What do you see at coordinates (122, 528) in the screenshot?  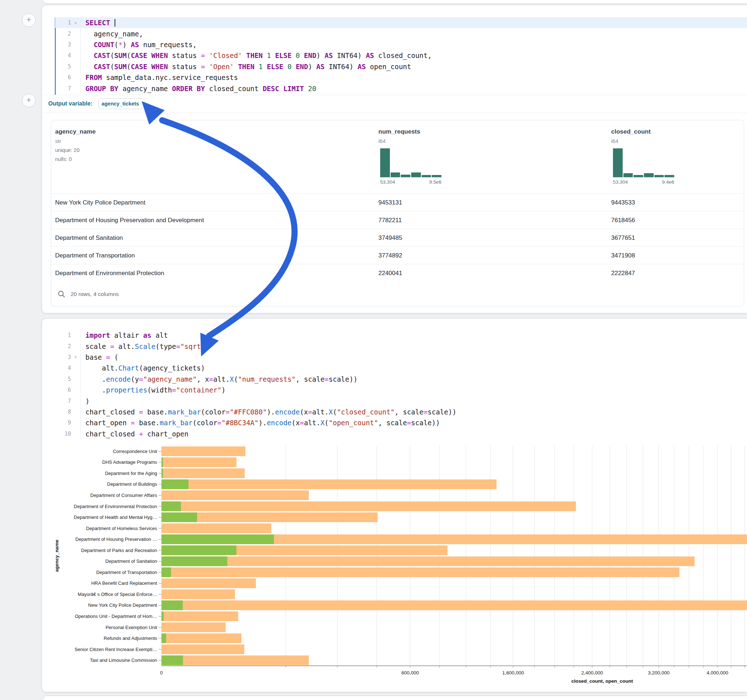 I see `y-axis-label: Department of Homeless Services` at bounding box center [122, 528].